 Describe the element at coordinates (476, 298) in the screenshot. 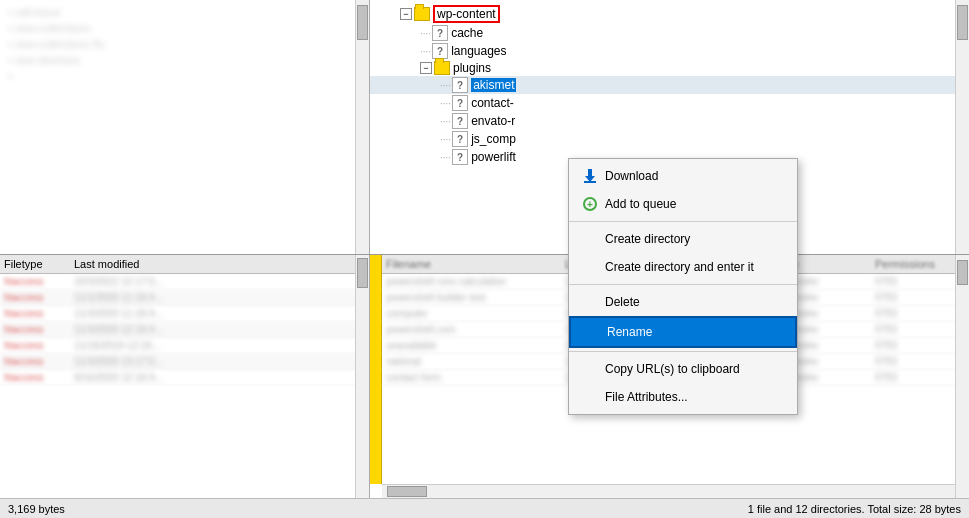

I see `right-file-name: powershell builder test` at that location.